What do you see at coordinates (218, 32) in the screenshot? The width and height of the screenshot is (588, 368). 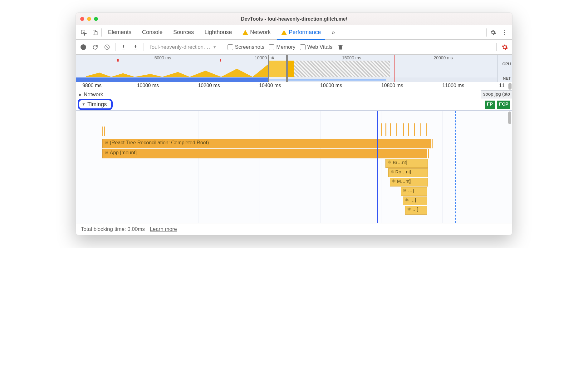 I see `tab-label: Lighthouse` at bounding box center [218, 32].